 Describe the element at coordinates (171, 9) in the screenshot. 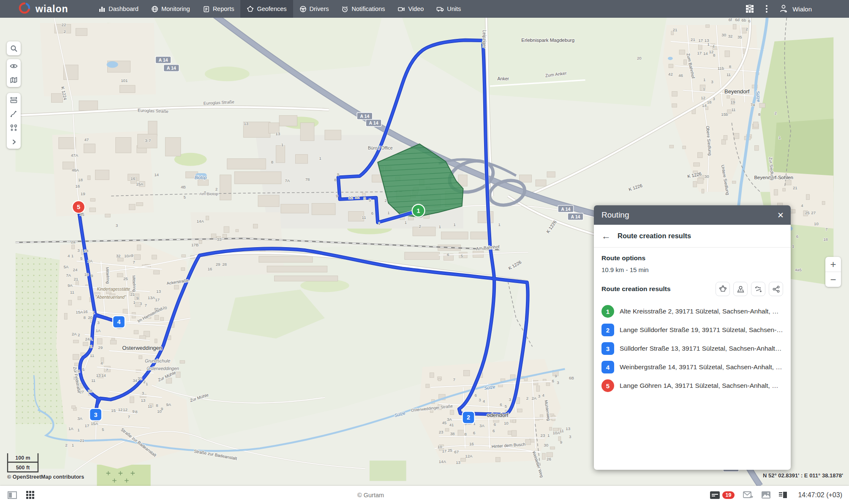

I see `nav-monitoring: Monitoring` at that location.